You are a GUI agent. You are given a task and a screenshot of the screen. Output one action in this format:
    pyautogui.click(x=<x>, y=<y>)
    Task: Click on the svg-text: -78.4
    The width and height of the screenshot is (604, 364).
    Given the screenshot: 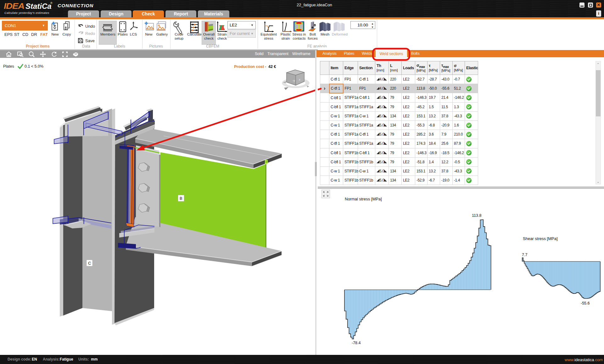 What is the action you would take?
    pyautogui.click(x=356, y=343)
    